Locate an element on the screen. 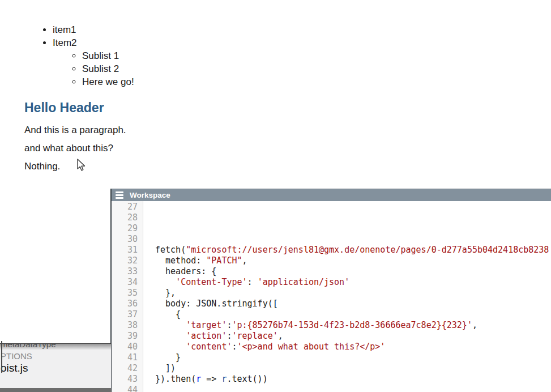 This screenshot has height=392, width=551. code-token: method: is located at coordinates (181, 261).